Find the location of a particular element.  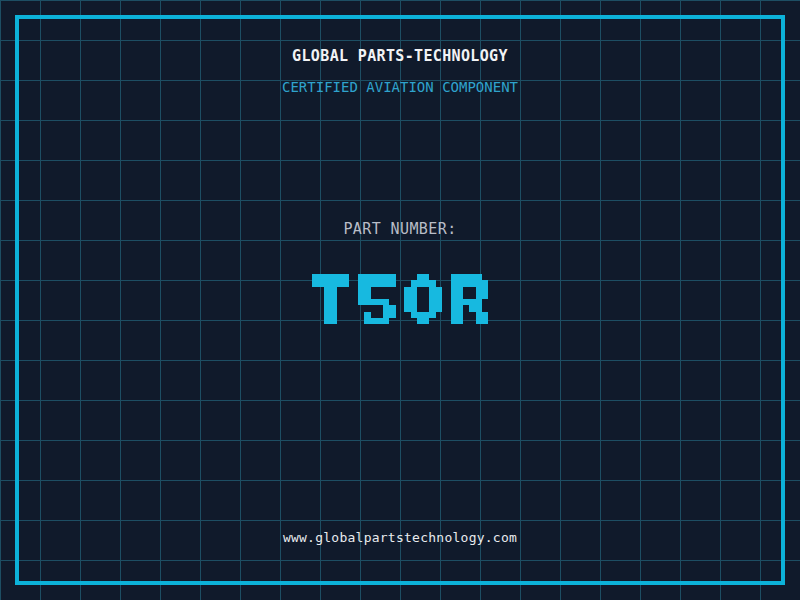

part-number-value is located at coordinates (400, 299).